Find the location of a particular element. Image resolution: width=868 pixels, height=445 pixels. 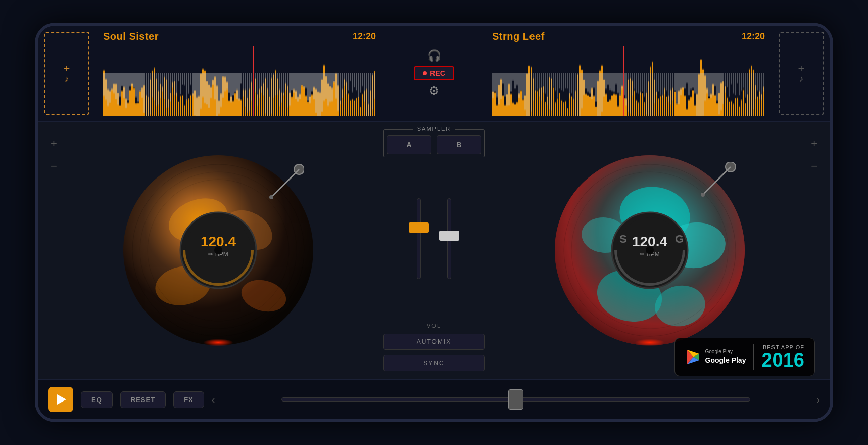

left-fader-thumb is located at coordinates (419, 228).